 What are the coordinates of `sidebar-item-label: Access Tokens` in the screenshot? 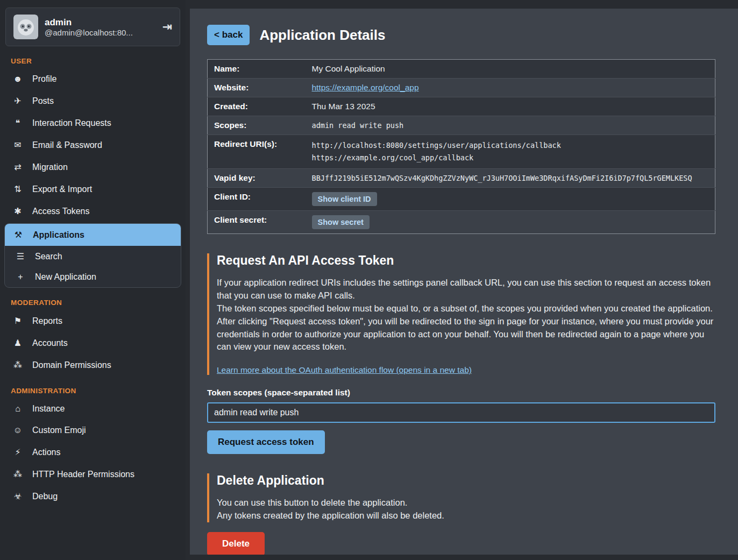 It's located at (61, 211).